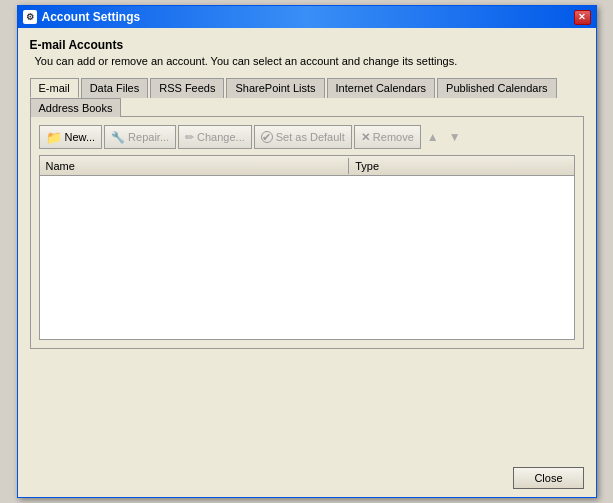 Image resolution: width=613 pixels, height=503 pixels. I want to click on tab-sharepoint-lists: SharePoint Lists, so click(275, 88).